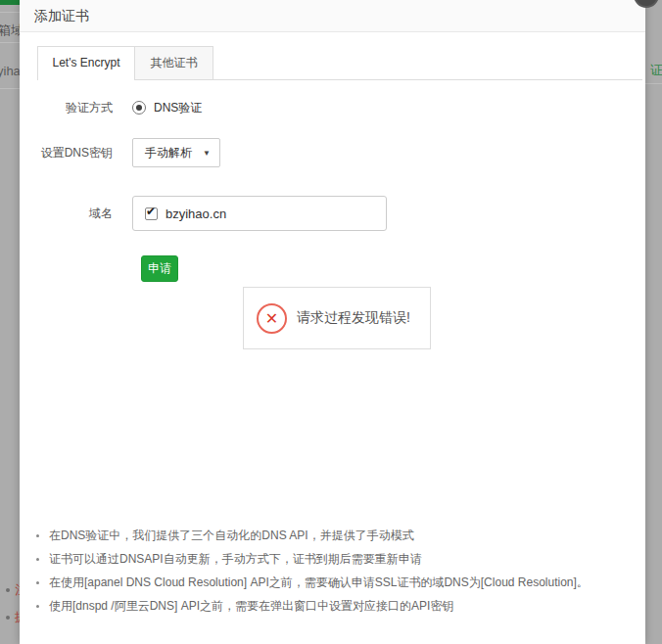 The height and width of the screenshot is (644, 662). What do you see at coordinates (196, 213) in the screenshot?
I see `domain-name: bzyihao.cn` at bounding box center [196, 213].